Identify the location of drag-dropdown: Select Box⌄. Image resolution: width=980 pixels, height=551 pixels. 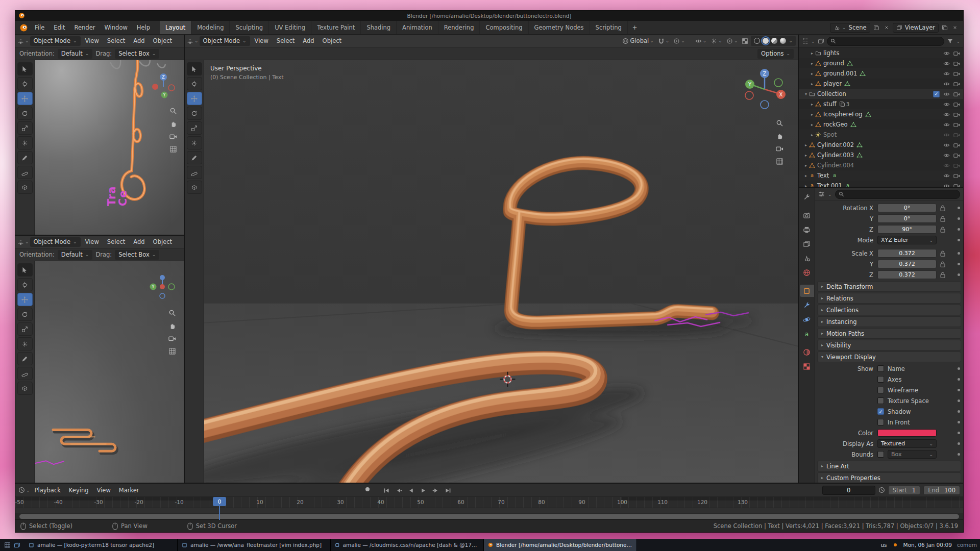
(137, 255).